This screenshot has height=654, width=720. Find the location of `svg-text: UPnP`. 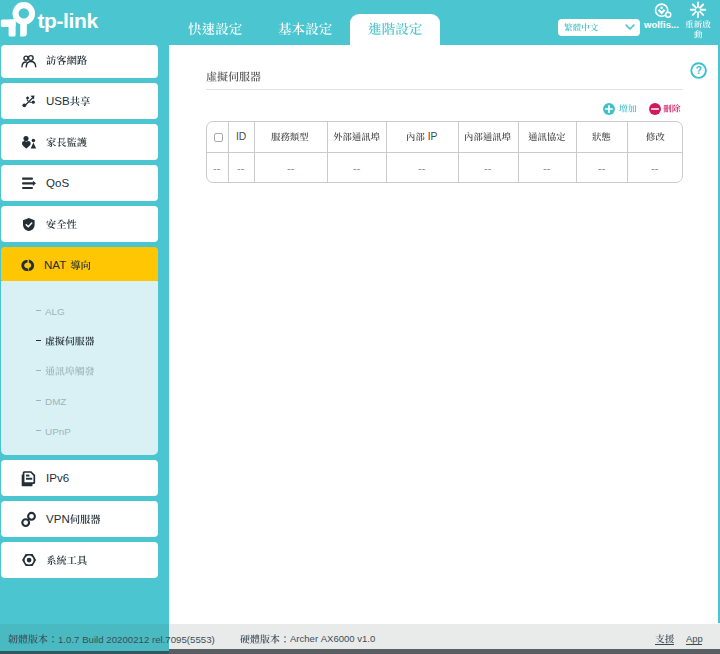

svg-text: UPnP is located at coordinates (58, 430).